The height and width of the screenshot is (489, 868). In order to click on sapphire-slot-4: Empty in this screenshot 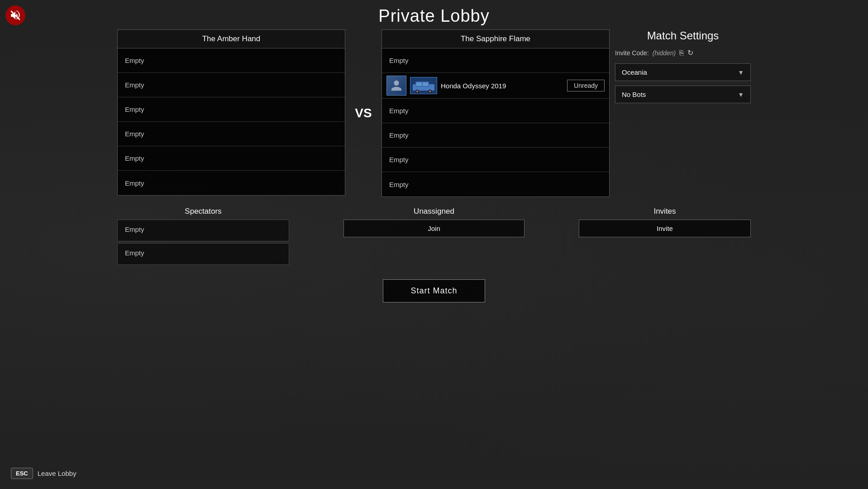, I will do `click(496, 135)`.